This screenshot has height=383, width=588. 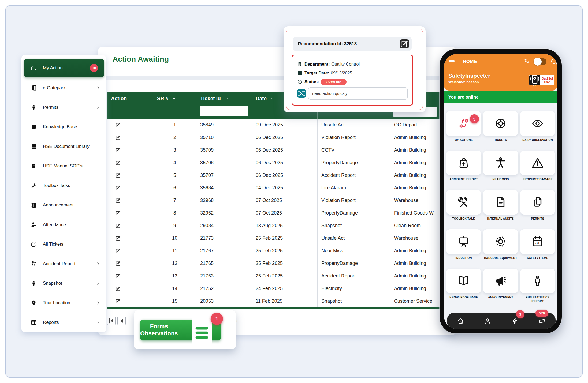 What do you see at coordinates (354, 251) in the screenshot?
I see `type-cell: Near Miss` at bounding box center [354, 251].